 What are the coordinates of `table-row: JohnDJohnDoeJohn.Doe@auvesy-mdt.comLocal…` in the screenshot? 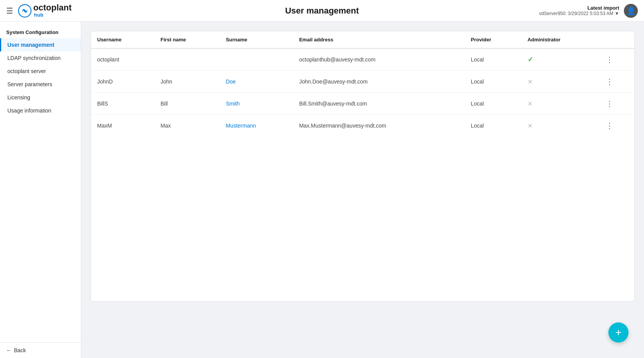 It's located at (363, 82).